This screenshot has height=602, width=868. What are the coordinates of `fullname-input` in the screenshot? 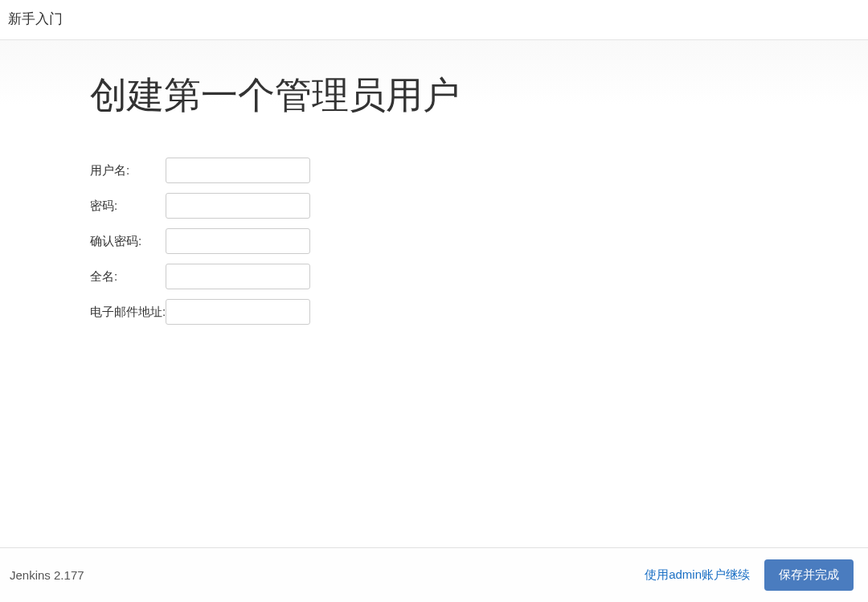 It's located at (238, 276).